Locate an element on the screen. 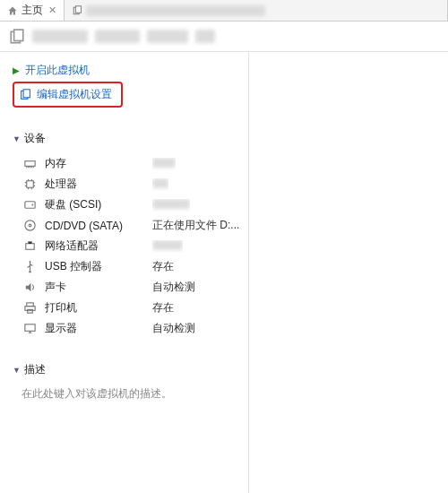 The height and width of the screenshot is (493, 448). cpu-icon is located at coordinates (30, 185).